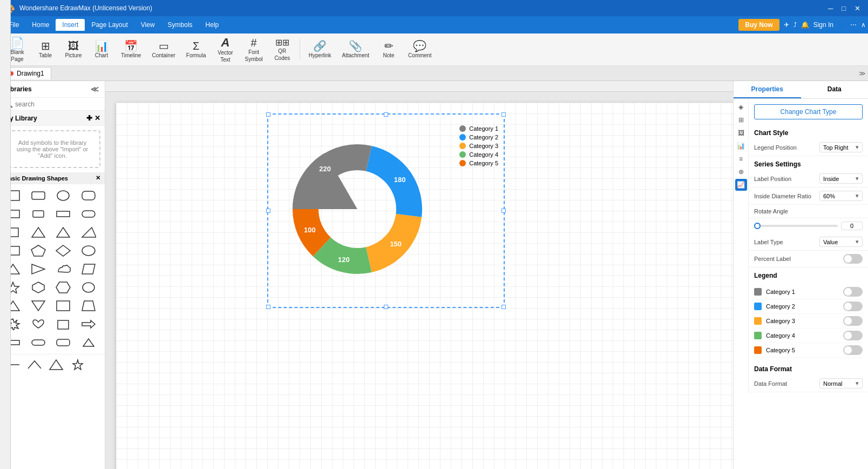 The image size is (868, 469). What do you see at coordinates (835, 90) in the screenshot?
I see `tab-data: Data` at bounding box center [835, 90].